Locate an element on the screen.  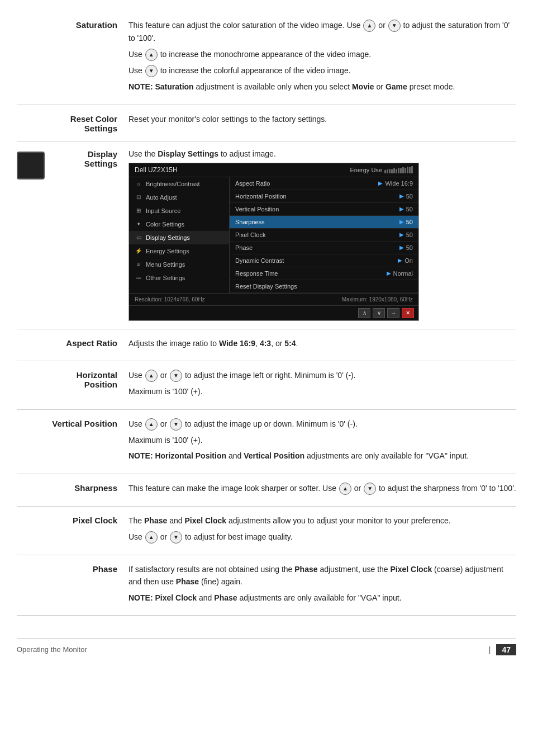
osd-row-aspect: Aspect Ratio ▶ Wide 16:9 is located at coordinates (324, 183).